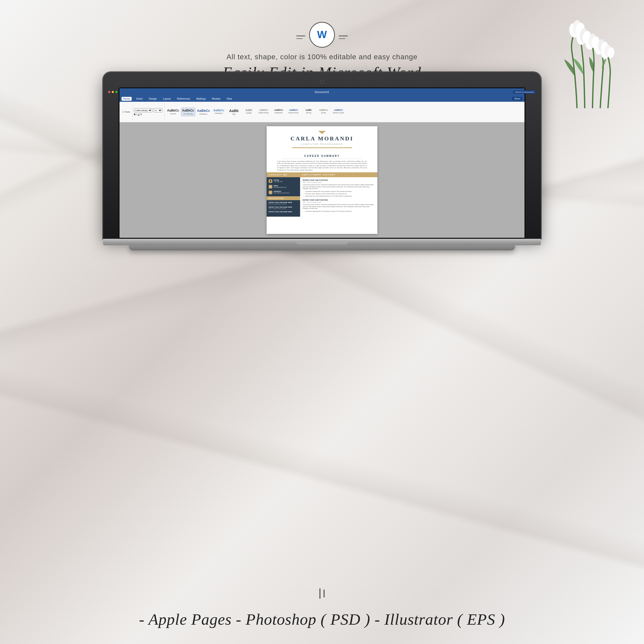 Image resolution: width=644 pixels, height=644 pixels. I want to click on style-subtitle: AaBb Subtitle, so click(249, 112).